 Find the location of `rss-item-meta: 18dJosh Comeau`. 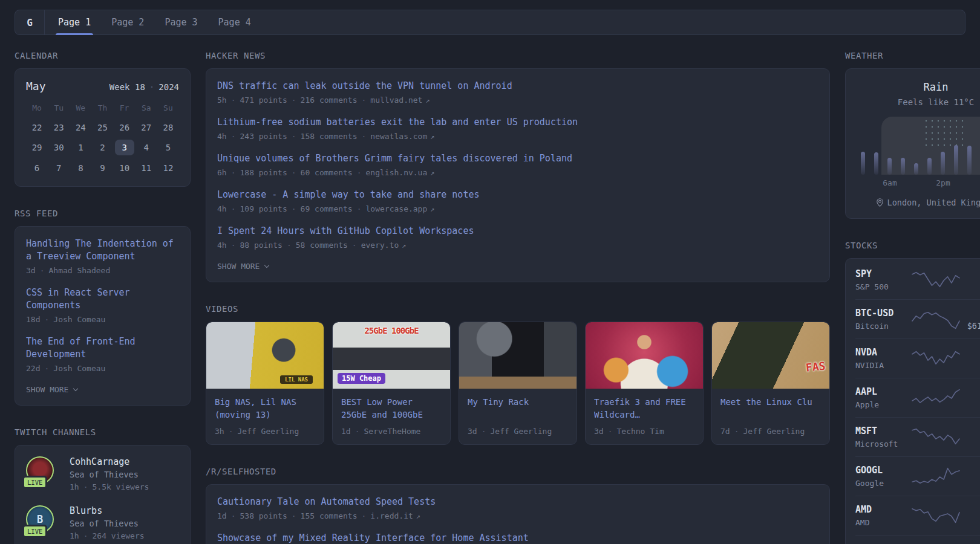

rss-item-meta: 18dJosh Comeau is located at coordinates (103, 319).